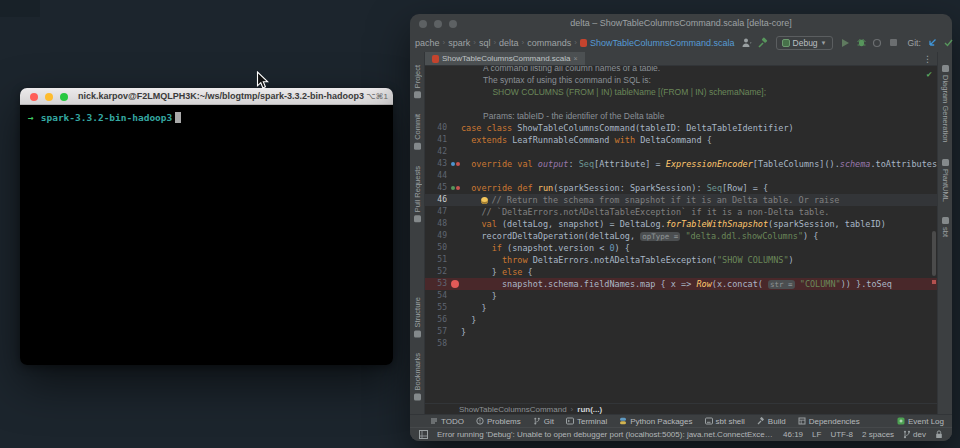 This screenshot has width=960, height=448. I want to click on breadcrumb: pache›spark›sql›delta›commands, so click(493, 43).